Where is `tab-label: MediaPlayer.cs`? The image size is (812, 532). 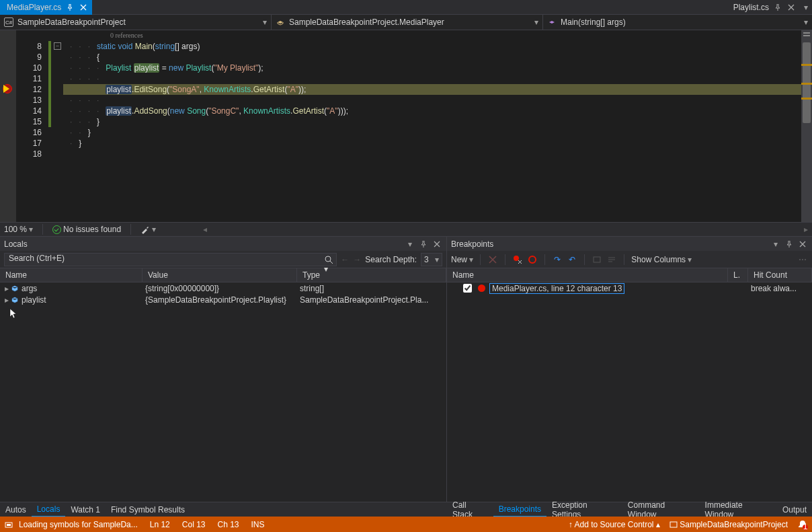 tab-label: MediaPlayer.cs is located at coordinates (34, 7).